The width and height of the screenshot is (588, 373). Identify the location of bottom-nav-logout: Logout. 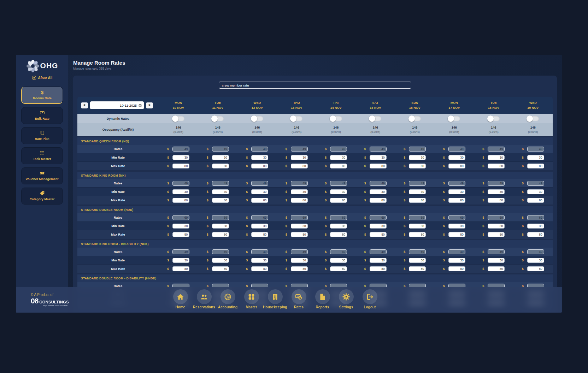
(370, 299).